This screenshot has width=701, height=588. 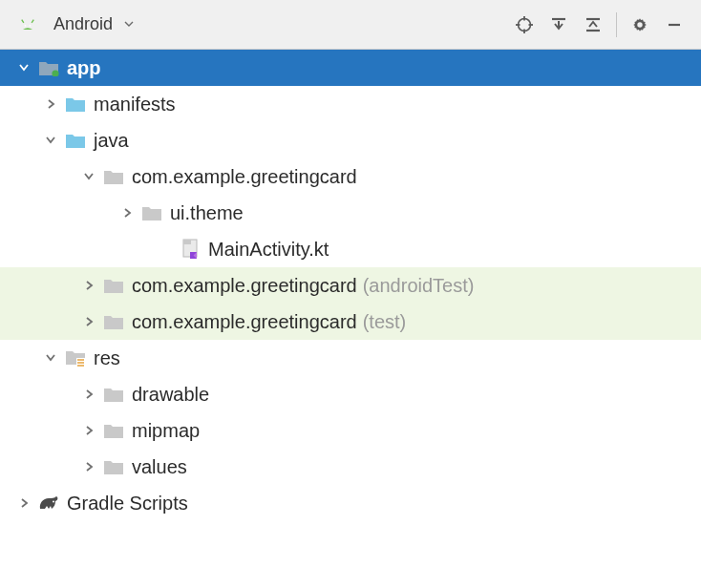 What do you see at coordinates (75, 358) in the screenshot?
I see `res-folder-icon` at bounding box center [75, 358].